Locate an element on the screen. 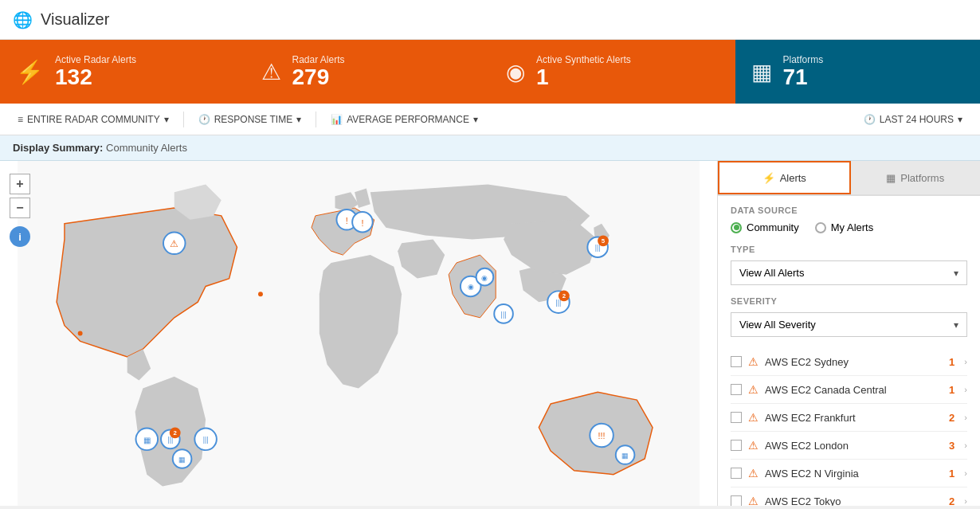 The image size is (980, 509). data-source-radio-group: Community My Alerts is located at coordinates (849, 228).